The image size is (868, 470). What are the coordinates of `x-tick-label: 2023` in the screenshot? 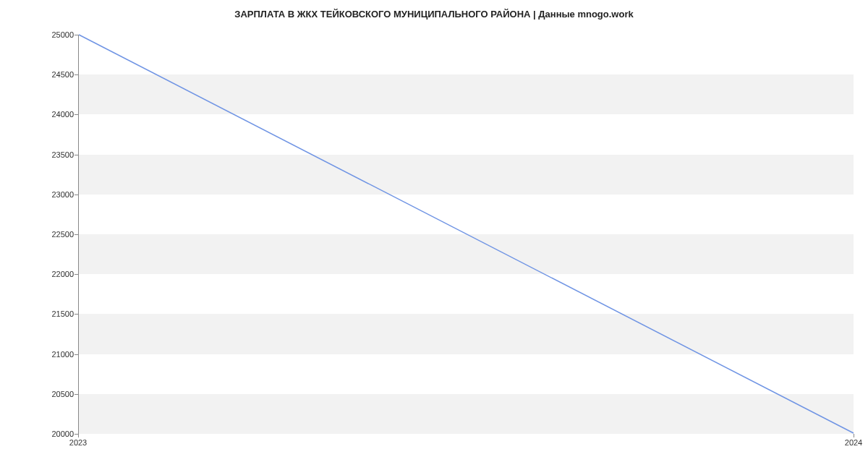 It's located at (78, 443).